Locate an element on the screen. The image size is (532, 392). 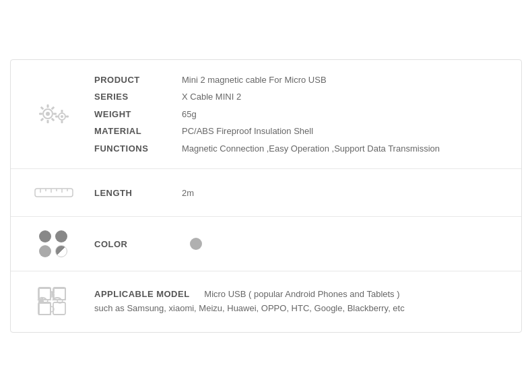
series-label: SERIES is located at coordinates (138, 97).